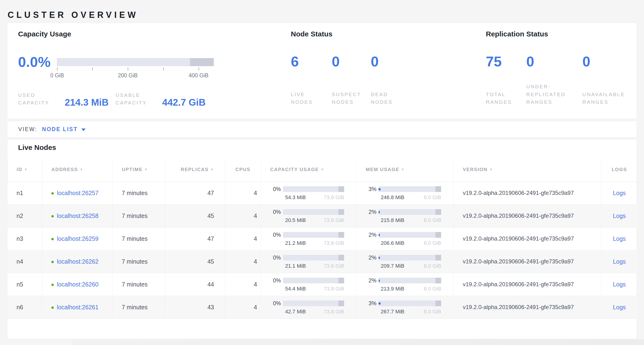 This screenshot has width=644, height=345. Describe the element at coordinates (381, 71) in the screenshot. I see `node-status-section: Node Status 6 0 0 LIVE NODES SUSPECT NOD…` at that location.